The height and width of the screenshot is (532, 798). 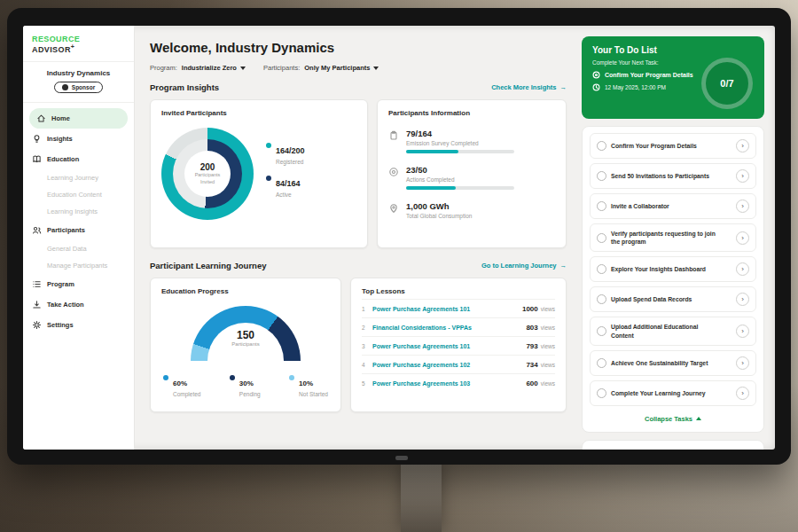 I want to click on sidebar-item-general-data: General Data, so click(x=78, y=248).